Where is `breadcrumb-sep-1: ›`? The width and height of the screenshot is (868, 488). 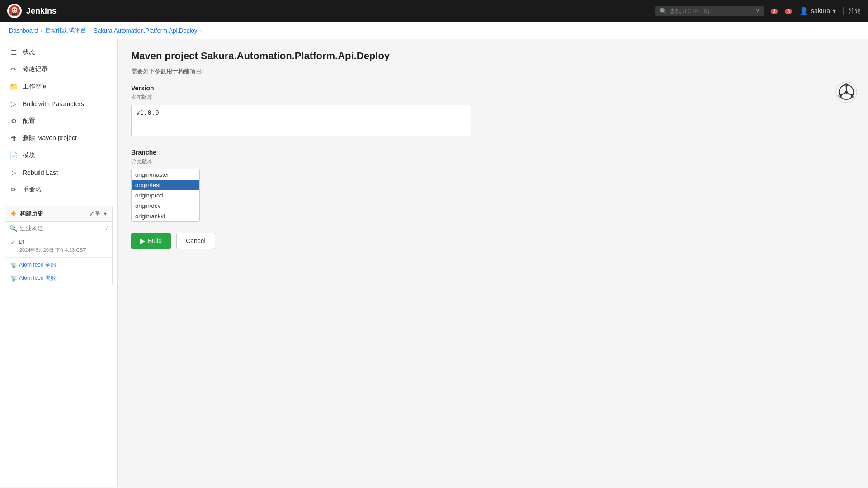
breadcrumb-sep-1: › is located at coordinates (42, 31).